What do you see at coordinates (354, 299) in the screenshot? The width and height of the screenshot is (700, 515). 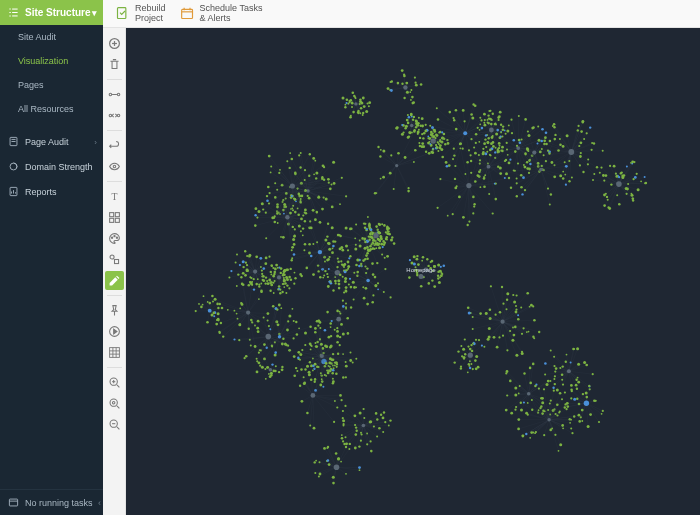 I see `svg-point-1921` at bounding box center [354, 299].